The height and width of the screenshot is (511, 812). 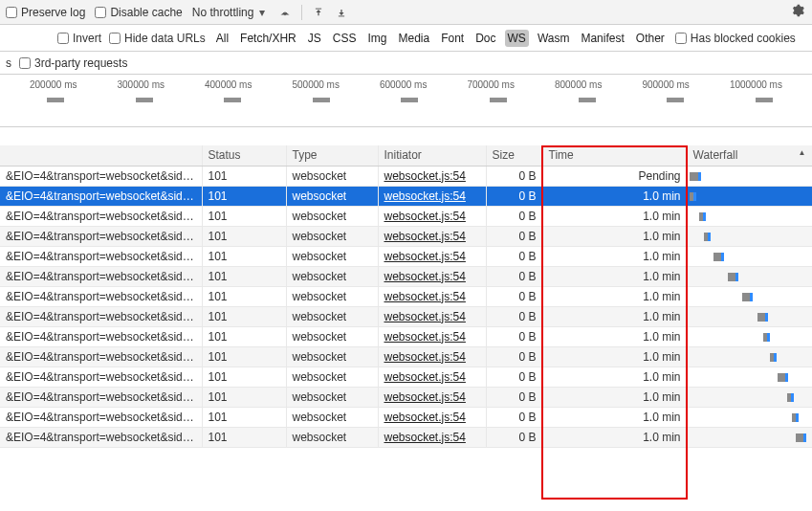 I want to click on col-header-type: Type, so click(x=332, y=155).